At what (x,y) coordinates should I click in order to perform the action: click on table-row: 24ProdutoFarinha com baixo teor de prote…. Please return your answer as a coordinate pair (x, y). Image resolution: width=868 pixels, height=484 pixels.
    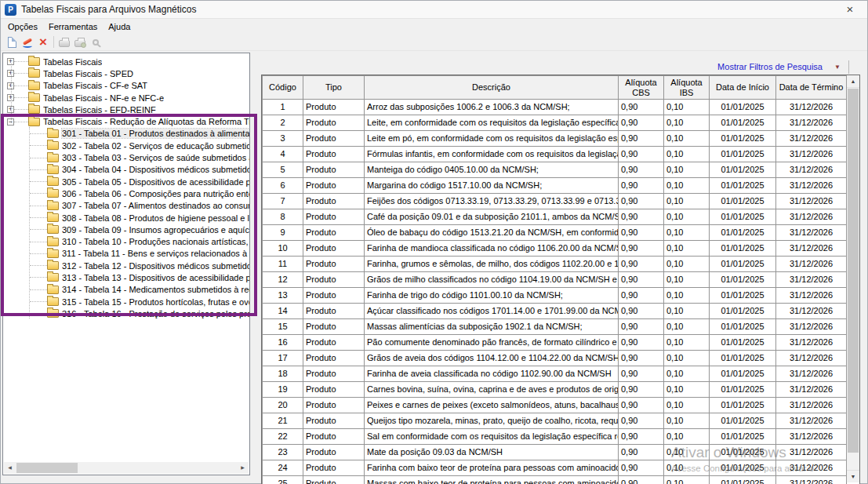
    Looking at the image, I should click on (555, 468).